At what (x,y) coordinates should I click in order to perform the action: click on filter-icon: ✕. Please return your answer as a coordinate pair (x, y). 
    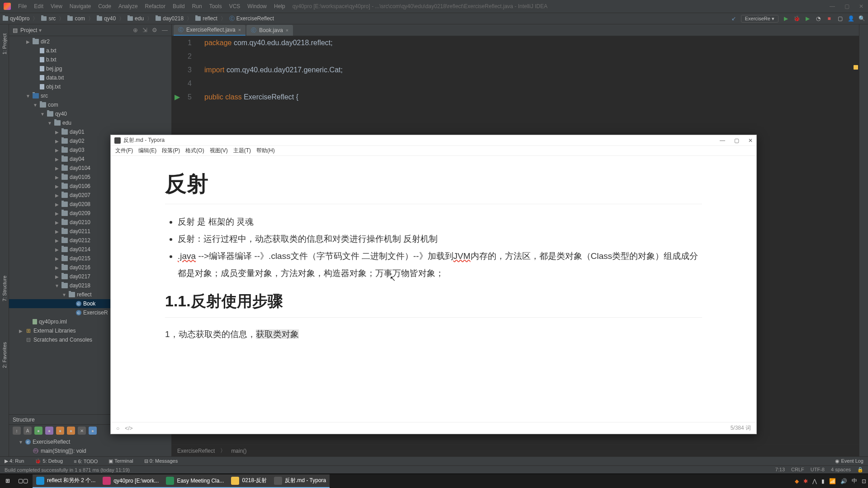
    Looking at the image, I should click on (82, 431).